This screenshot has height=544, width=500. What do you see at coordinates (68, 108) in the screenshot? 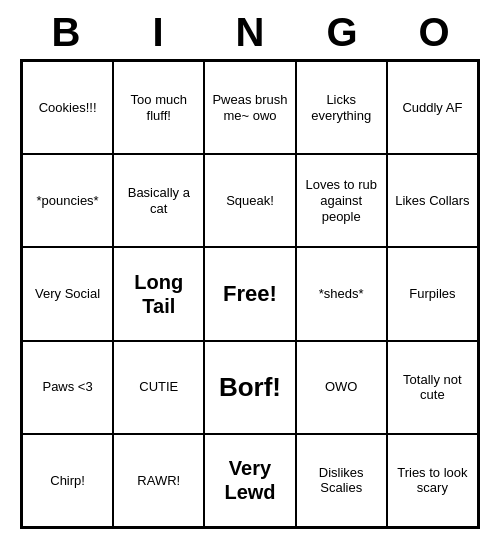
I see `bingo-cell-0: Cookies!!!` at bounding box center [68, 108].